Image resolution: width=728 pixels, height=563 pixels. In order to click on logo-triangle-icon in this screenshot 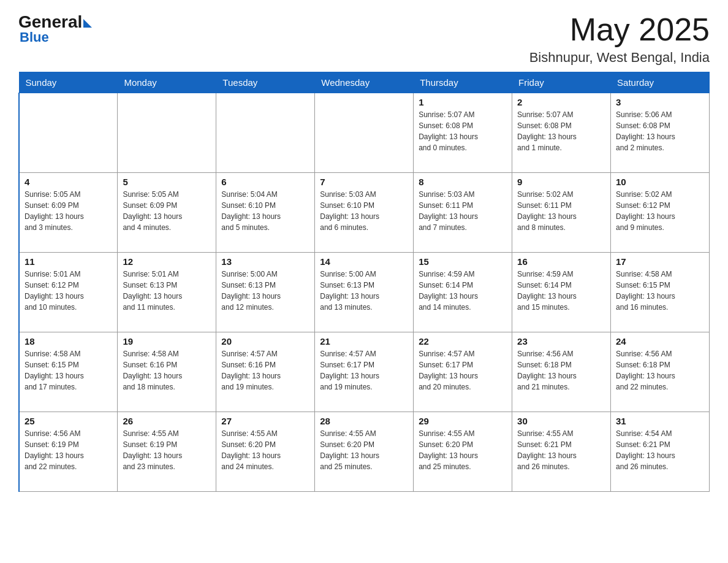, I will do `click(88, 23)`.